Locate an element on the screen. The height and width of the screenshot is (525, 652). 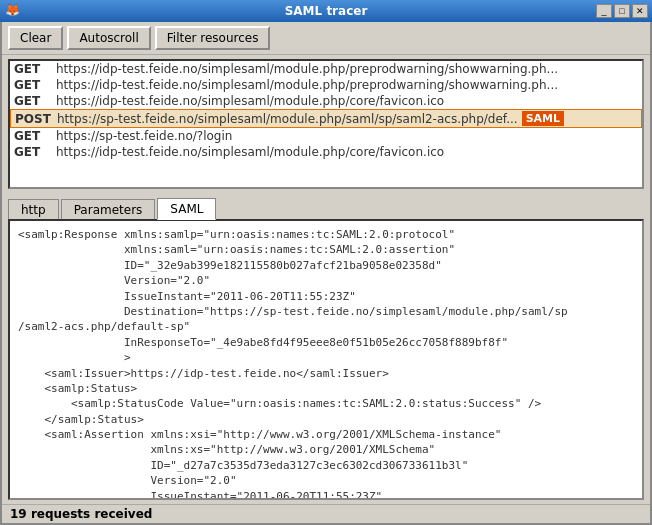
filter-resources-button: Filter resources is located at coordinates (213, 38).